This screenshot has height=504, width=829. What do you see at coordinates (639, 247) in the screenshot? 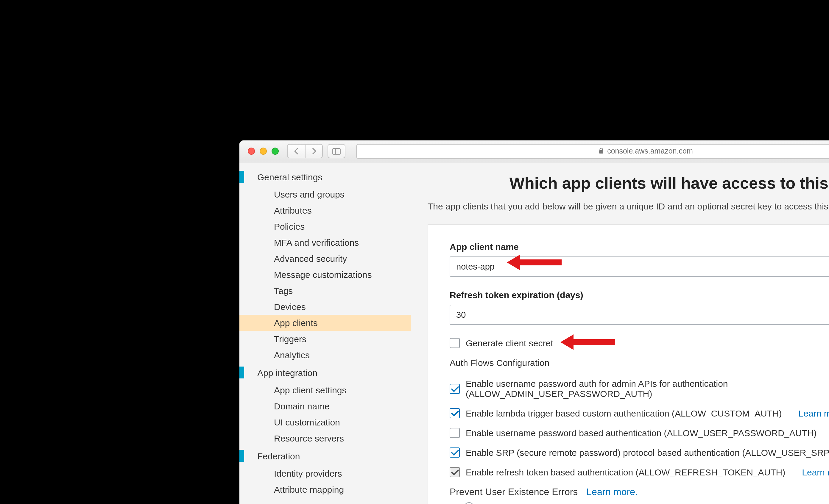
I see `app-client-name-label: App client name` at bounding box center [639, 247].